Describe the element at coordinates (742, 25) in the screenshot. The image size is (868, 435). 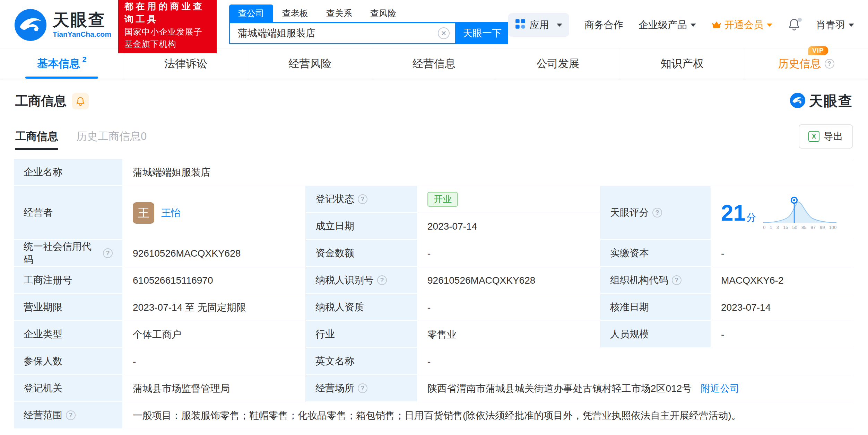
I see `vip-membership-link: 开通会员` at that location.